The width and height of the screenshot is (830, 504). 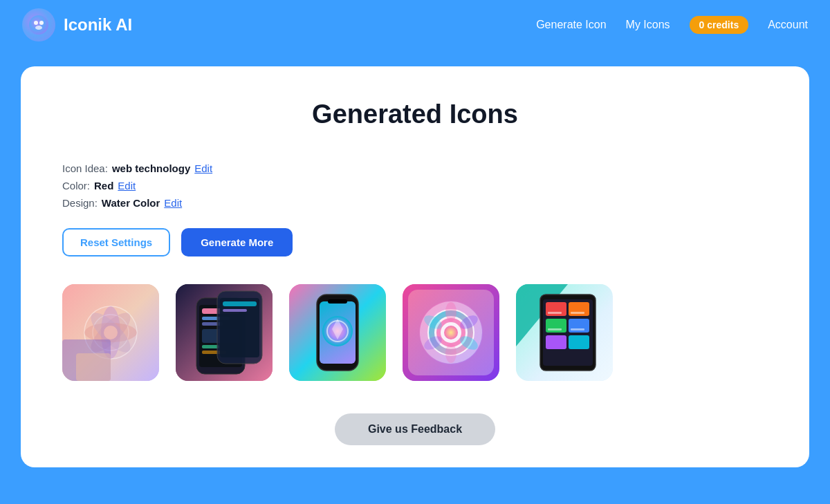 I want to click on actions-row: Reset Settings Generate More, so click(x=415, y=242).